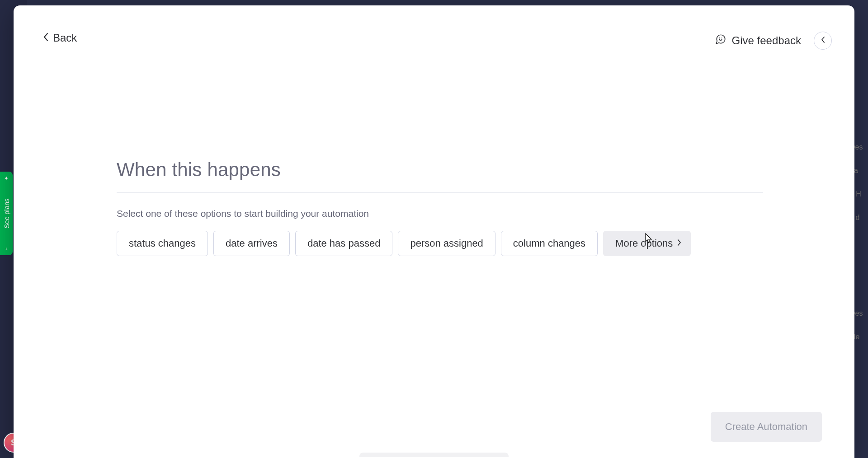  Describe the element at coordinates (440, 192) in the screenshot. I see `section-divider` at that location.